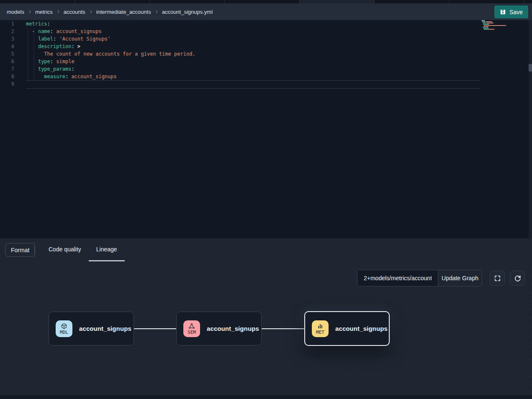  What do you see at coordinates (7, 24) in the screenshot?
I see `line-number: 1` at bounding box center [7, 24].